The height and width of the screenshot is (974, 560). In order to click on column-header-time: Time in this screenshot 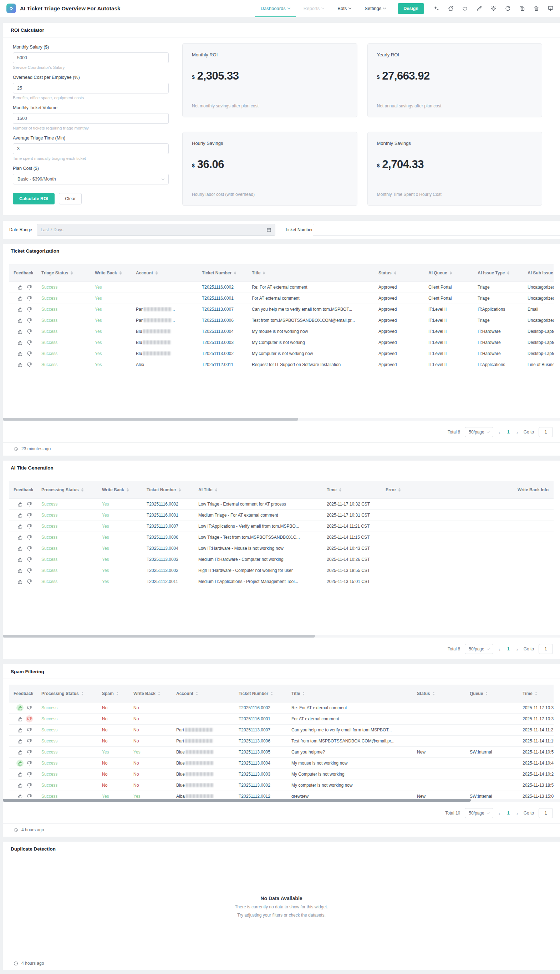, I will do `click(536, 694)`.